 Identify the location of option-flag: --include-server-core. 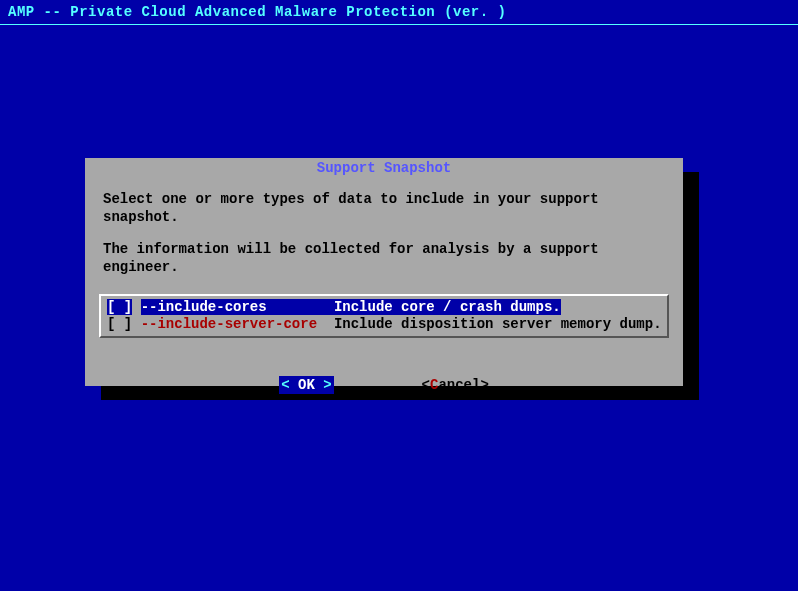
(229, 324).